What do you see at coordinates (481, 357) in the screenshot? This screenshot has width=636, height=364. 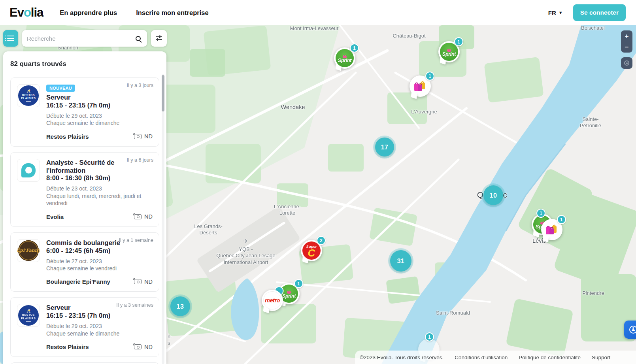 I see `footer-link-terms: Conditions d'utilisation` at bounding box center [481, 357].